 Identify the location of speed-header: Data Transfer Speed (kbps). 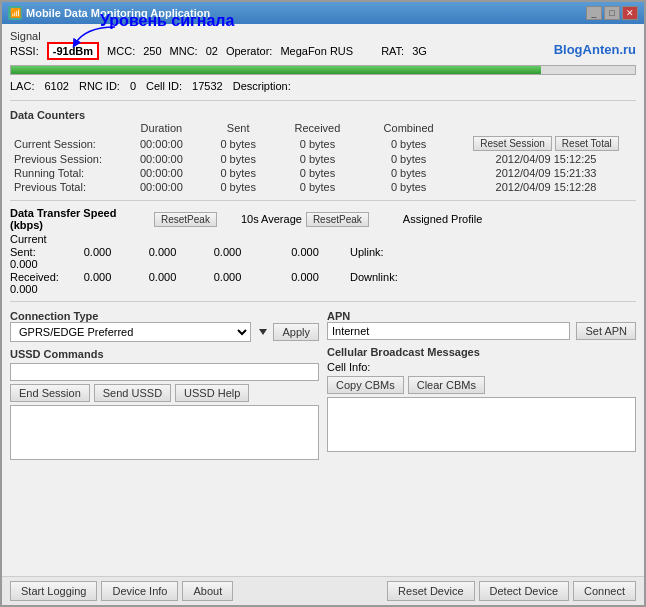
(80, 219).